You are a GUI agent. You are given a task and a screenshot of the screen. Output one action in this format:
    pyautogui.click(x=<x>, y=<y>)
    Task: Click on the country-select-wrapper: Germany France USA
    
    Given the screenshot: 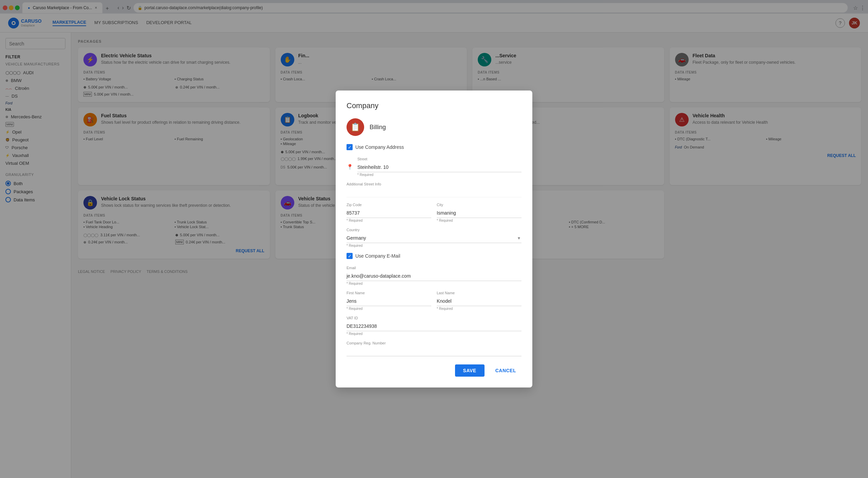 What is the action you would take?
    pyautogui.click(x=434, y=238)
    